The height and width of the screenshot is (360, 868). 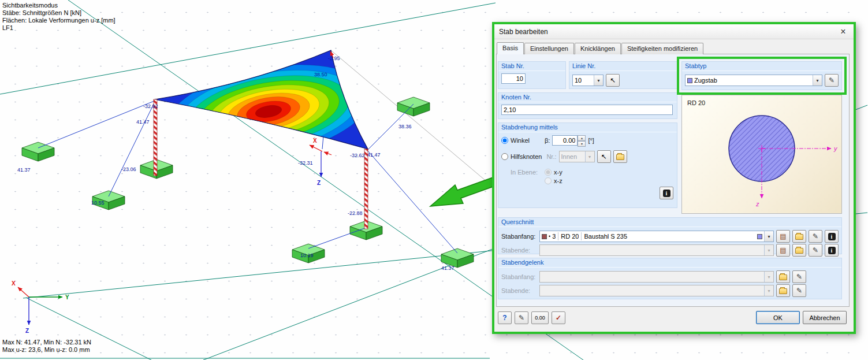 I want to click on help-button: ?, so click(x=505, y=318).